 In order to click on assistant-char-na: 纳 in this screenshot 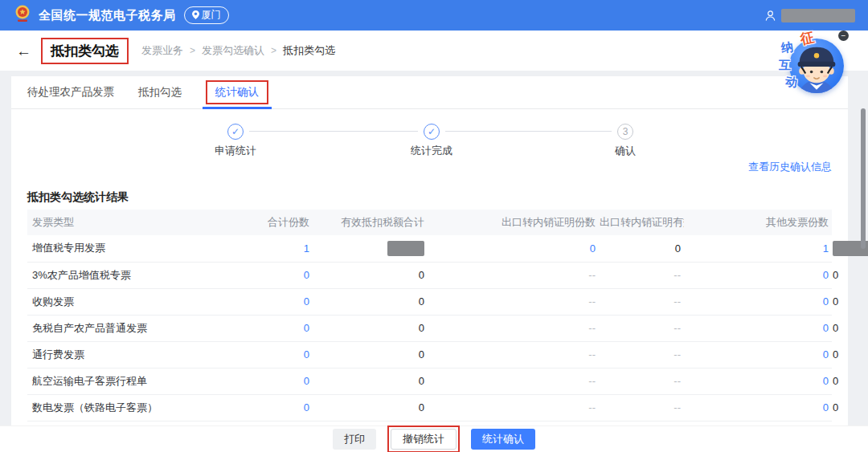, I will do `click(788, 48)`.